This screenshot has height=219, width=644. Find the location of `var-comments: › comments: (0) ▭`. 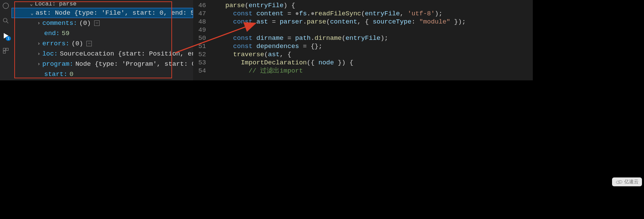

var-comments: › comments: (0) ▭ is located at coordinates (102, 23).